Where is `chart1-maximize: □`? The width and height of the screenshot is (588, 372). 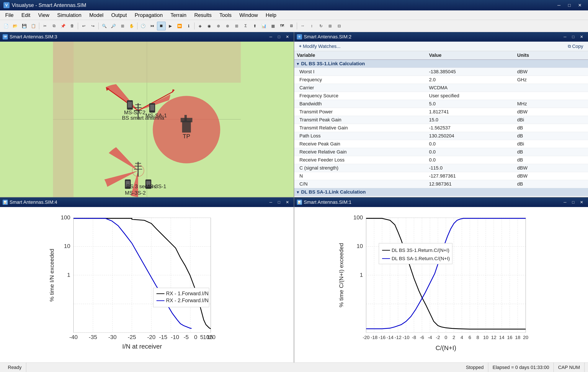
chart1-maximize: □ is located at coordinates (279, 202).